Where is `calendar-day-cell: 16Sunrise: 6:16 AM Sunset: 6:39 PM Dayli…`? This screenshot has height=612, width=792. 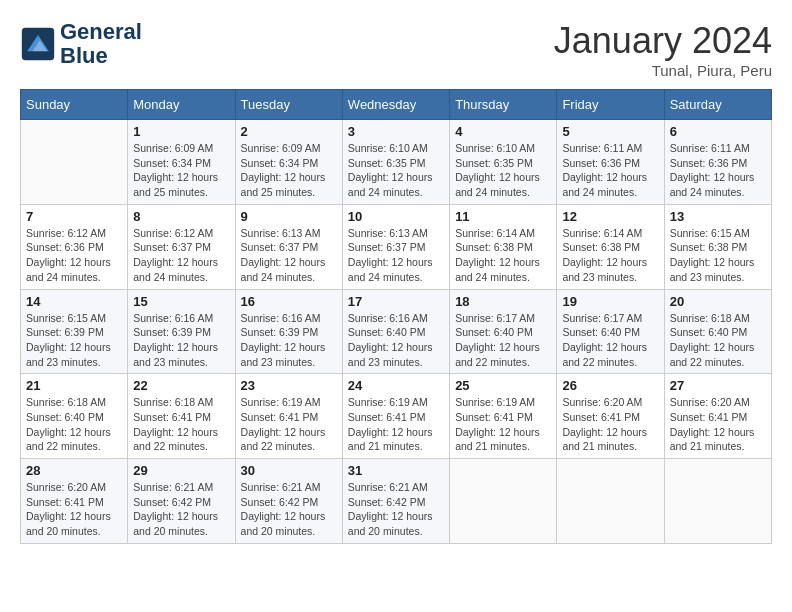
calendar-day-cell: 16Sunrise: 6:16 AM Sunset: 6:39 PM Dayli… is located at coordinates (288, 332).